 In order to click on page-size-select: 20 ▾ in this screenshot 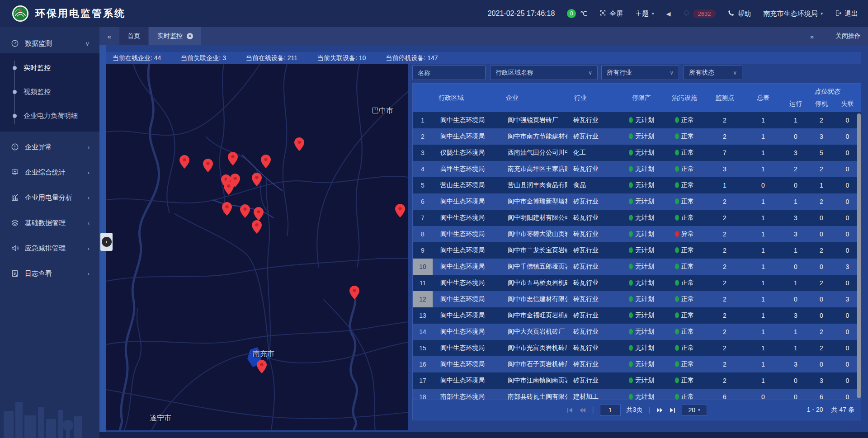, I will do `click(694, 410)`.